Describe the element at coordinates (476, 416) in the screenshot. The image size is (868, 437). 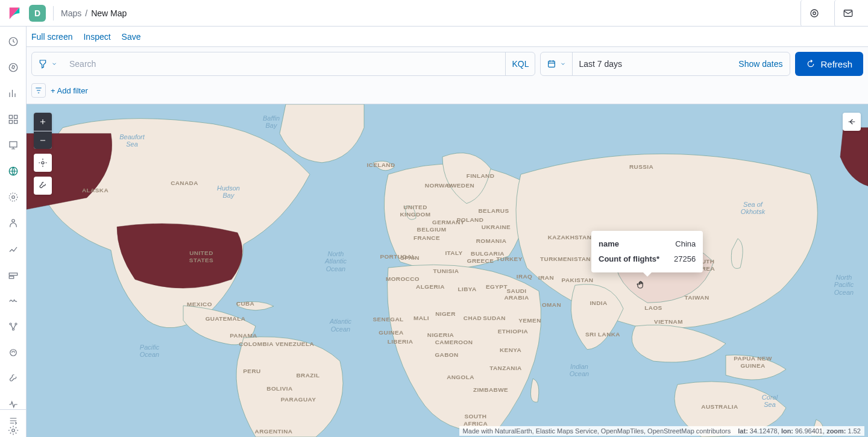
I see `svg-text: SOUTH` at that location.